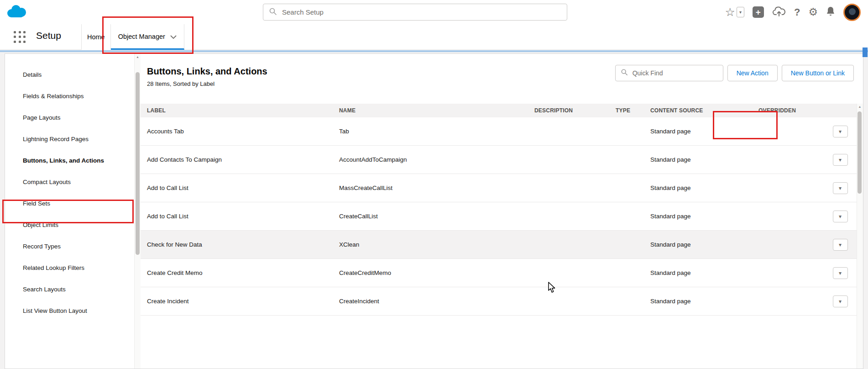 The height and width of the screenshot is (369, 868). I want to click on setup-nav-bar: Setup Home Object Manager, so click(434, 37).